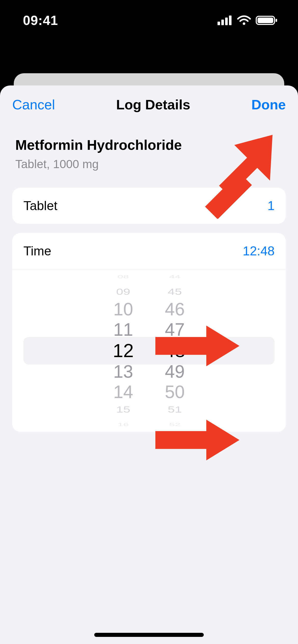  What do you see at coordinates (259, 251) in the screenshot?
I see `time-value: 12:48` at bounding box center [259, 251].